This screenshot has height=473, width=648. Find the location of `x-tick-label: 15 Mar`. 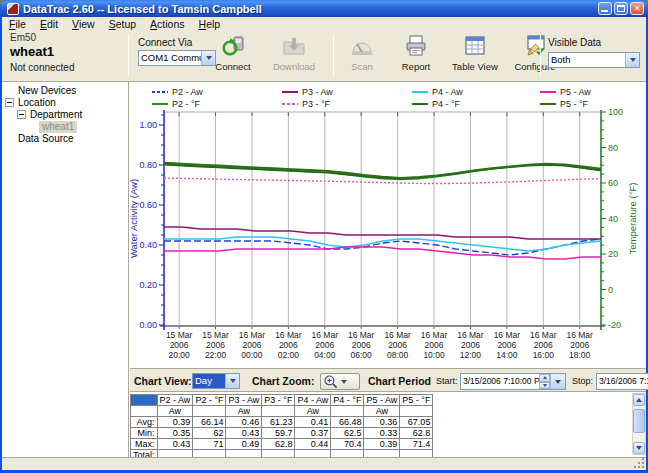

x-tick-label: 15 Mar is located at coordinates (180, 335).